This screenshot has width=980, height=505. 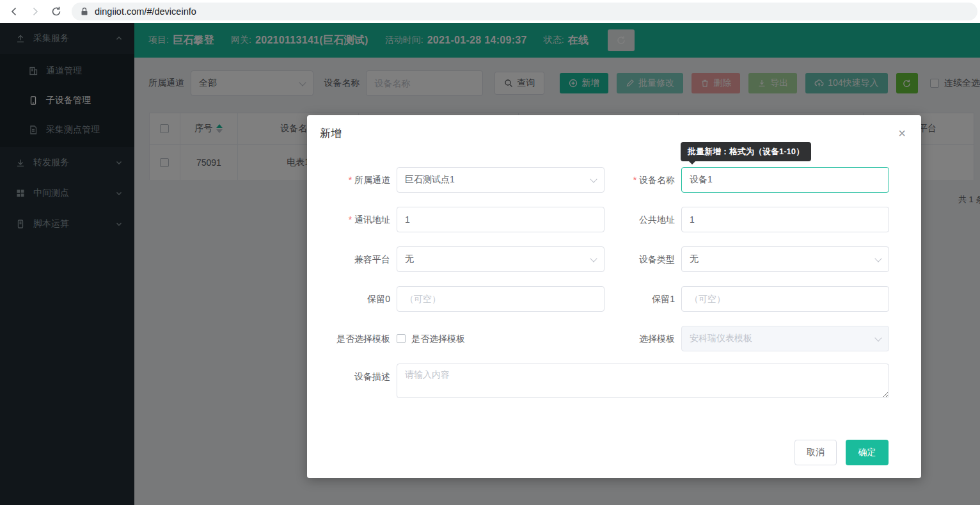 I want to click on channel-field-label: 所属通道, so click(x=355, y=180).